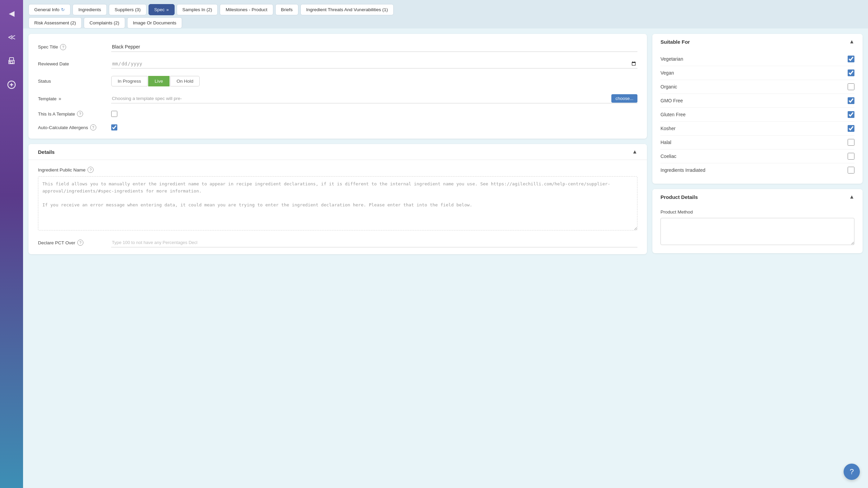 The width and height of the screenshot is (868, 488). Describe the element at coordinates (635, 152) in the screenshot. I see `details-collapse-button: ▲` at that location.